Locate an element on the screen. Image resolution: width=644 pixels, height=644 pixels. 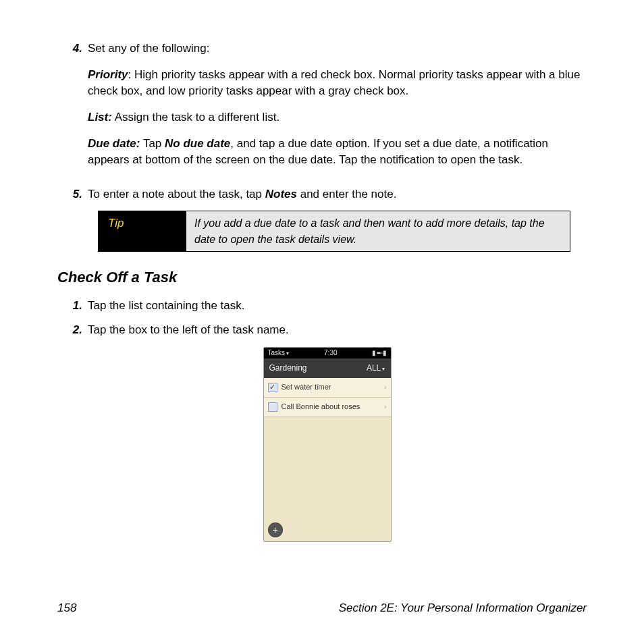
page-number: 158 is located at coordinates (67, 609).